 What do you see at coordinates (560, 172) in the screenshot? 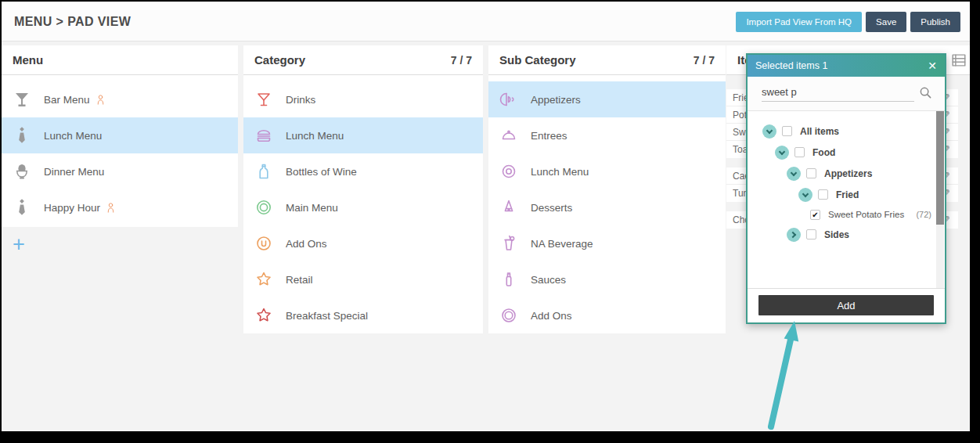
I see `subcategory-row-label: Lunch Menu` at bounding box center [560, 172].